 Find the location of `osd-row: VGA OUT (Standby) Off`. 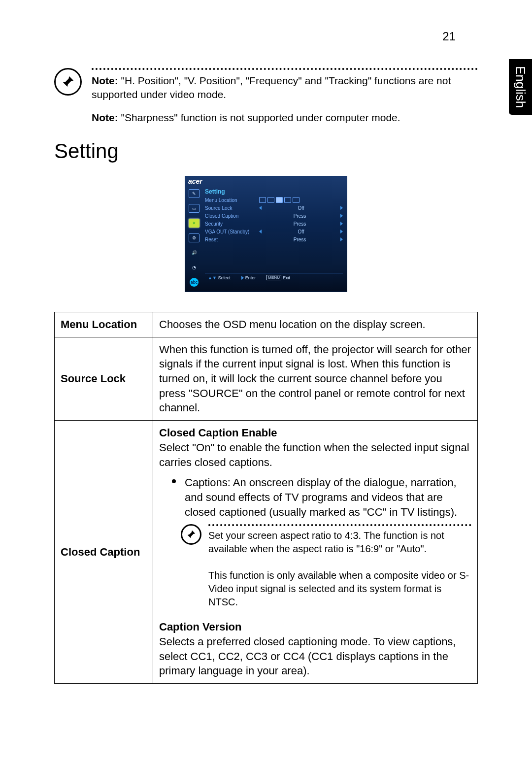

osd-row: VGA OUT (Standby) Off is located at coordinates (274, 232).